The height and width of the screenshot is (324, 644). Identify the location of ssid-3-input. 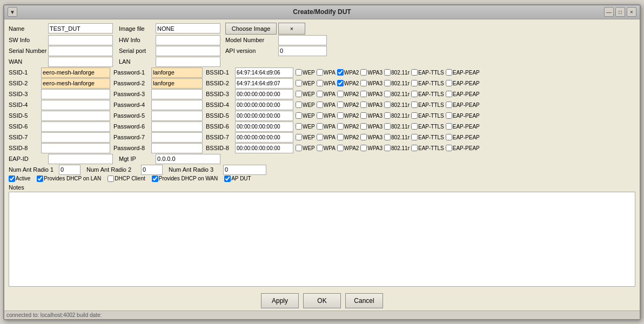
(76, 94).